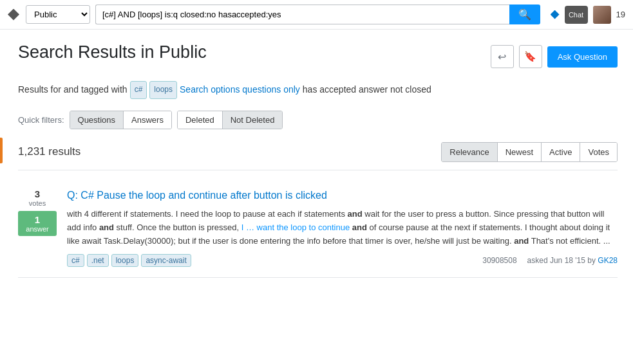 The height and width of the screenshot is (364, 633). I want to click on vote-number: 3, so click(37, 194).